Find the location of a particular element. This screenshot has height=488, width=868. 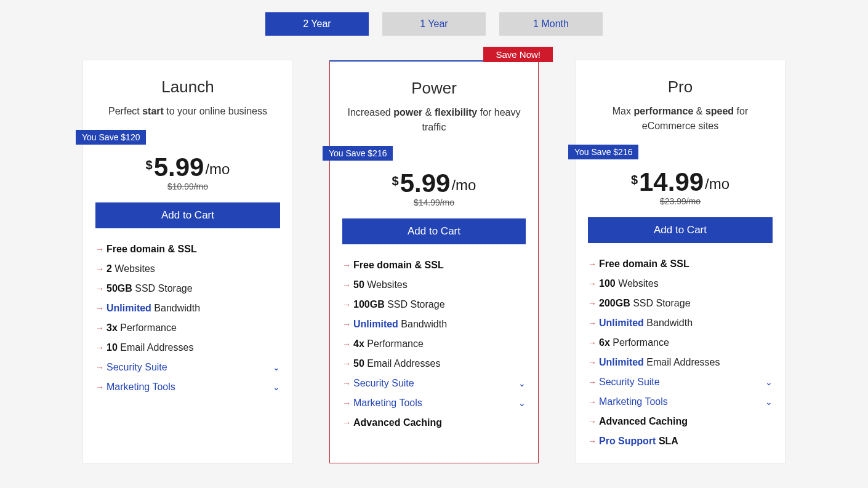

term-tabs: 2 Year1 Year1 Month is located at coordinates (434, 24).